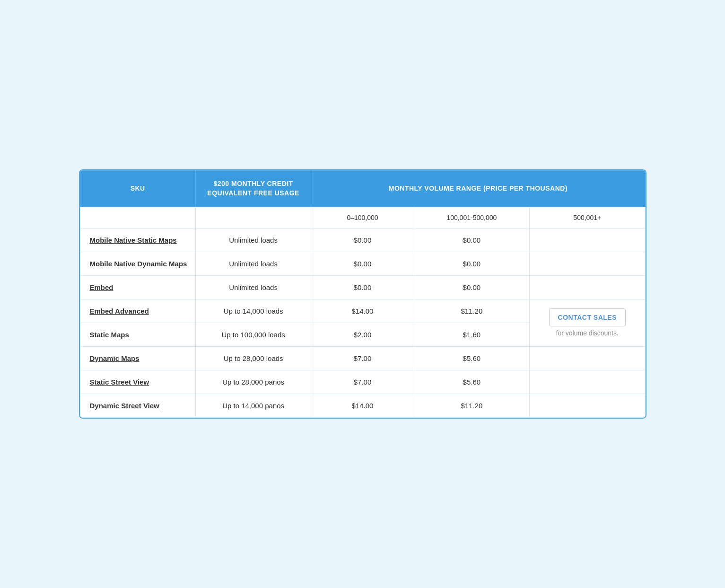  I want to click on credit-cell: Up to 14,000 loads, so click(253, 311).